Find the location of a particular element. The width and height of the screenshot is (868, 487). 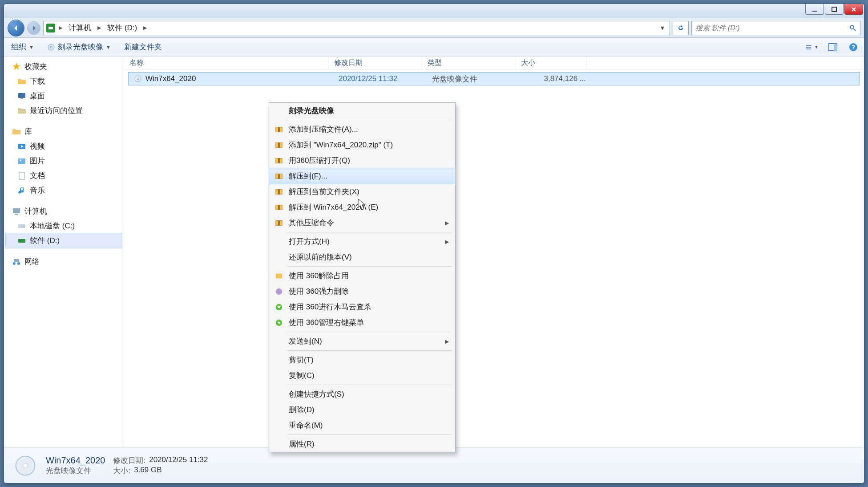

disc-icon is located at coordinates (25, 466).